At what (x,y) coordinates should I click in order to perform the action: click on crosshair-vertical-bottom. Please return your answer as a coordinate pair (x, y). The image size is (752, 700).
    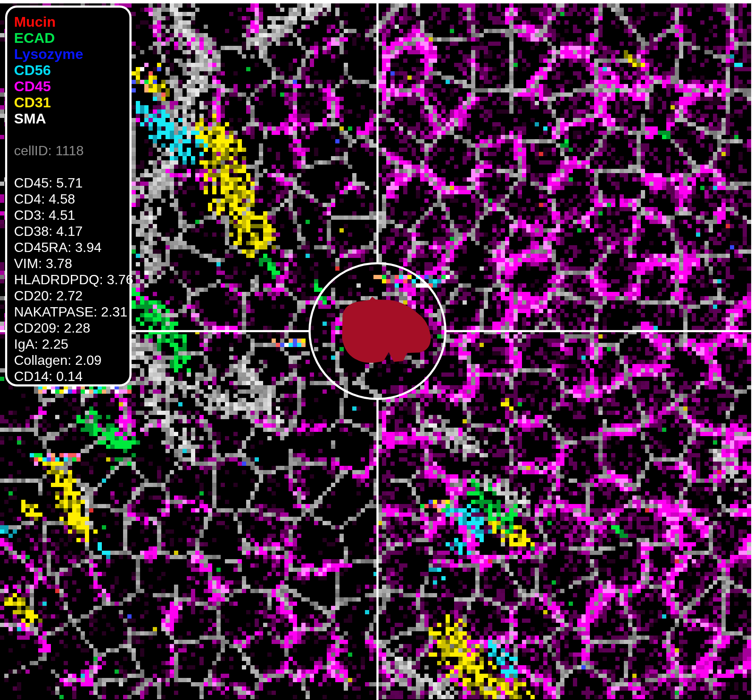
    Looking at the image, I should click on (378, 549).